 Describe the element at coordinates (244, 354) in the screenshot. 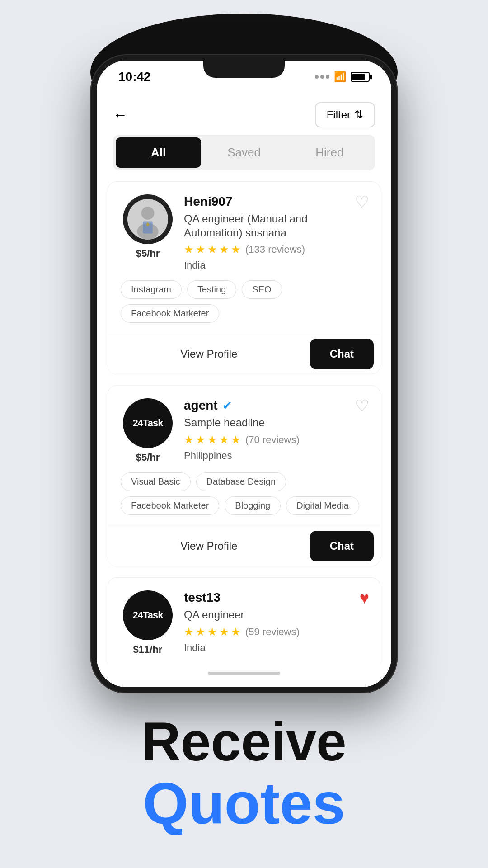

I see `card-actions-1: View Profile Chat` at that location.